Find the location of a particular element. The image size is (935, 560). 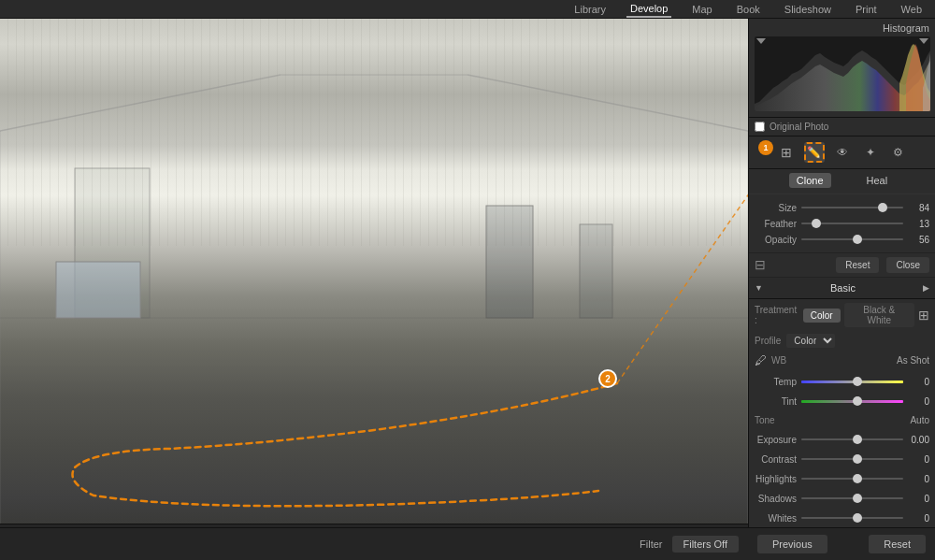

whites-value: 0 is located at coordinates (916, 518).